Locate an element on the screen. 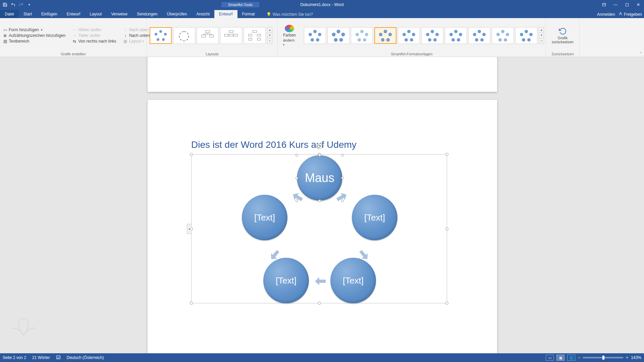  text-pane-button: ▤Textbereich is located at coordinates (34, 41).